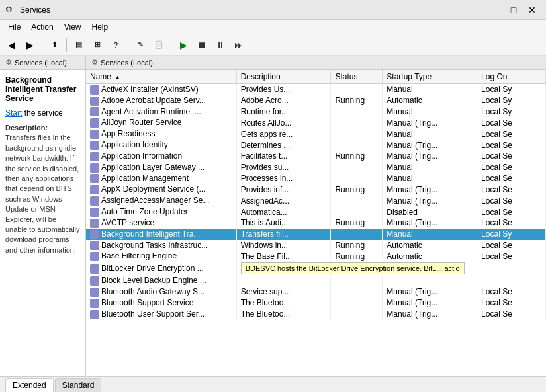  Describe the element at coordinates (79, 45) in the screenshot. I see `toolbar-show-hide: ▤` at that location.